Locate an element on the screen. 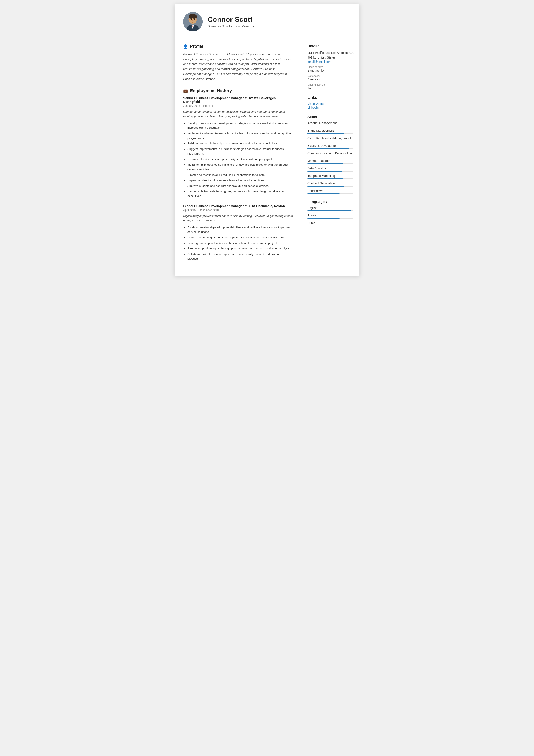  links-section: Links Visualize.me Linkedin is located at coordinates (330, 102).